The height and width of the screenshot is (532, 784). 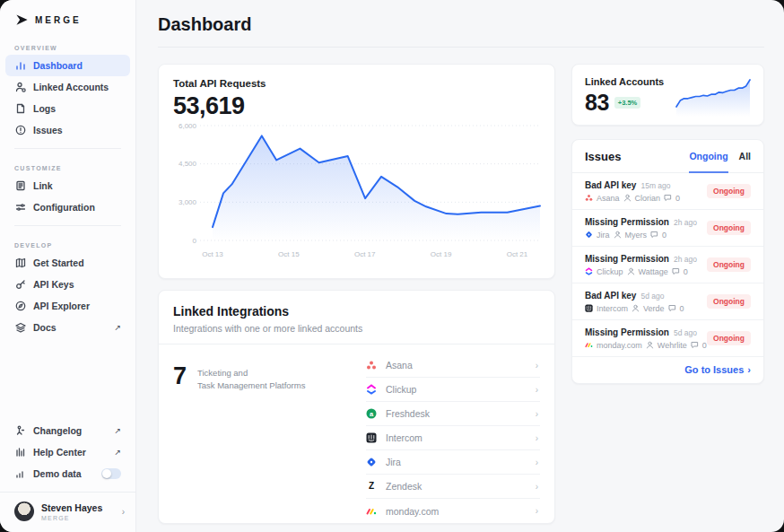 What do you see at coordinates (453, 366) in the screenshot?
I see `integration-row-asana: Asana ›` at bounding box center [453, 366].